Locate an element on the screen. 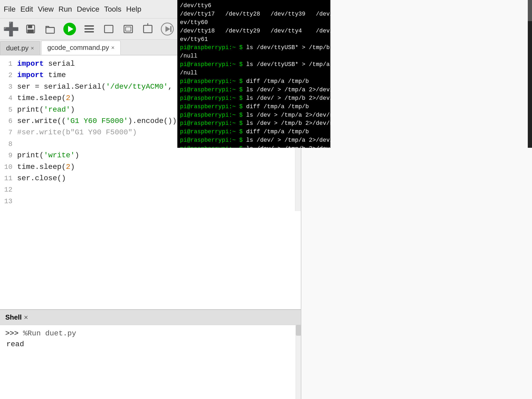  term-line-10: pi@raspberrypi:~ $ ls /dev/ > /tmp/a 2>/… is located at coordinates (254, 90).